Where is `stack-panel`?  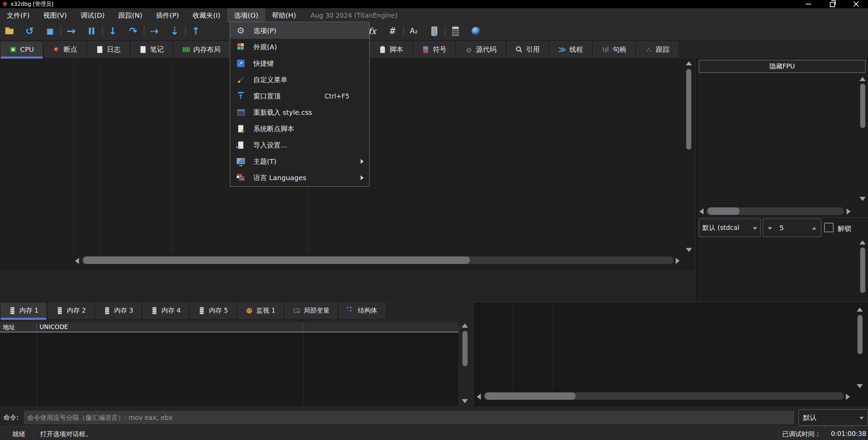 stack-panel is located at coordinates (671, 354).